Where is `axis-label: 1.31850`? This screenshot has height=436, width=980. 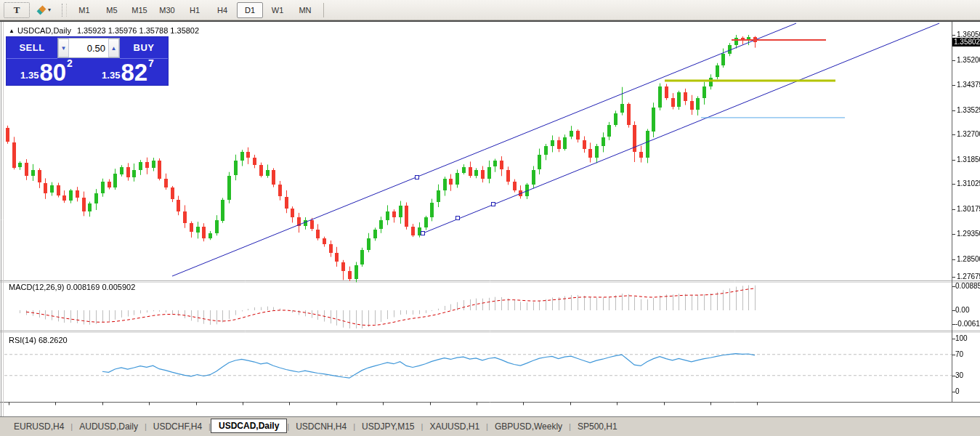
axis-label: 1.31850 is located at coordinates (968, 160).